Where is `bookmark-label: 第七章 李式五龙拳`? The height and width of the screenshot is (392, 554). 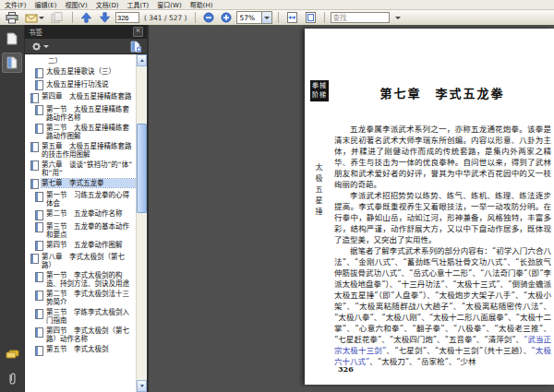 bookmark-label: 第七章 李式五龙拳 is located at coordinates (89, 183).